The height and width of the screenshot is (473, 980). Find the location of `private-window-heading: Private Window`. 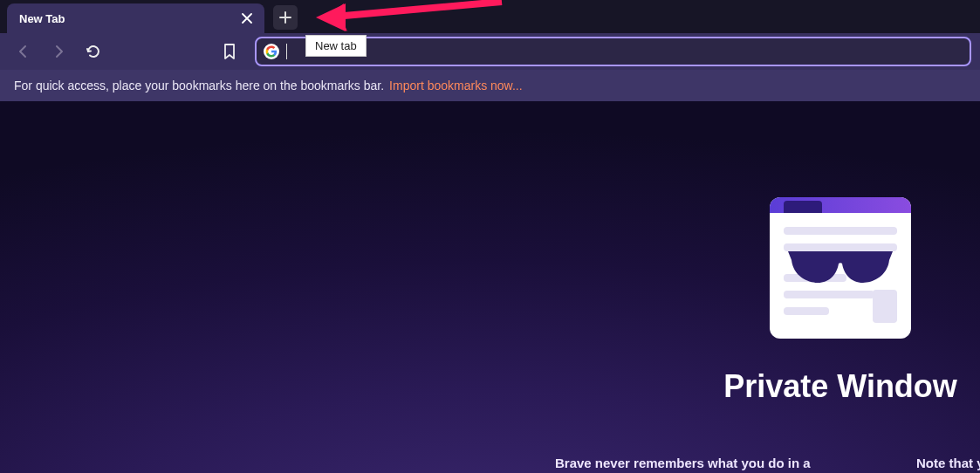

private-window-heading: Private Window is located at coordinates (836, 387).